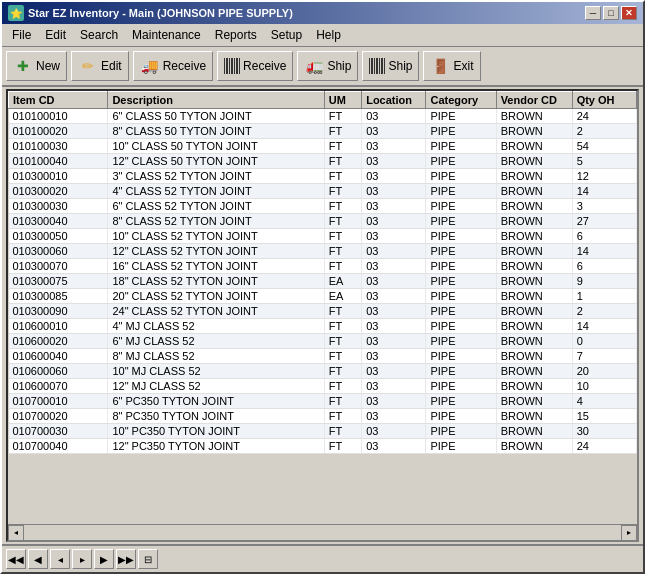 This screenshot has width=645, height=574. I want to click on menu-help: Help, so click(328, 35).